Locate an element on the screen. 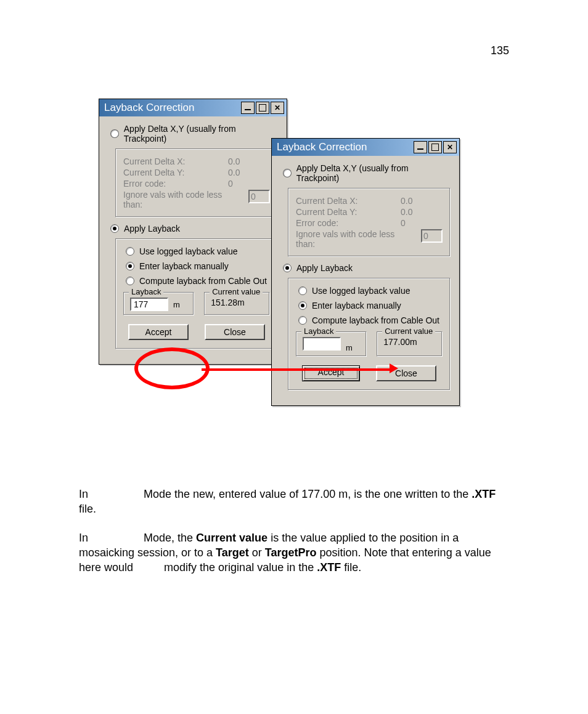  current-value-fieldset: Current value 151.28m is located at coordinates (237, 304).